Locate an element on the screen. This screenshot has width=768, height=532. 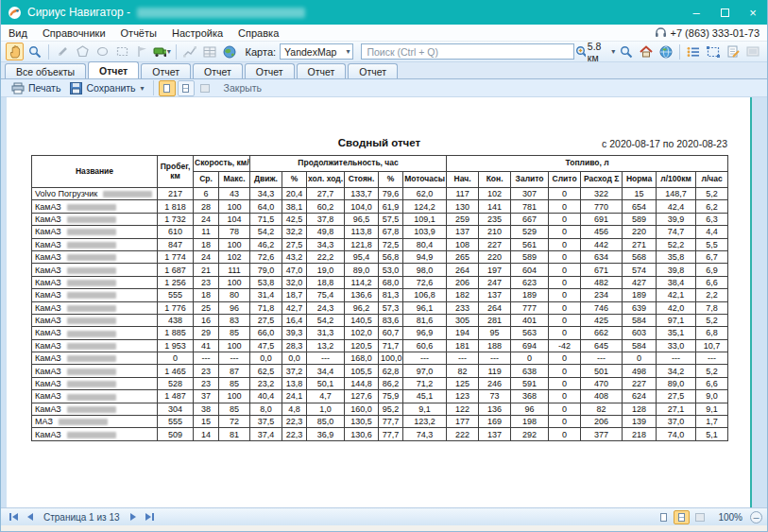
save-button: Сохранить ▾ is located at coordinates (107, 89).